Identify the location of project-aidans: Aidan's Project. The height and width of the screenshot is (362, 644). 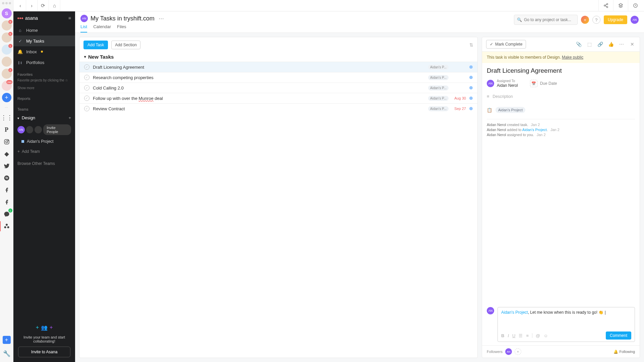
(44, 141).